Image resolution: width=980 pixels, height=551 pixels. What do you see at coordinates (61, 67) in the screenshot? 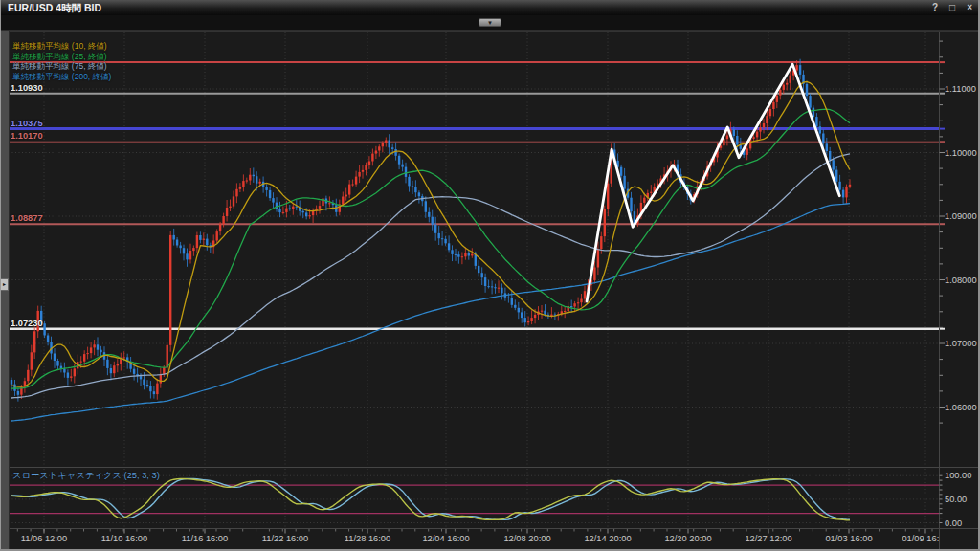
I see `legend-item-sma75: 単純移動平均線 (75, 終値)` at bounding box center [61, 67].